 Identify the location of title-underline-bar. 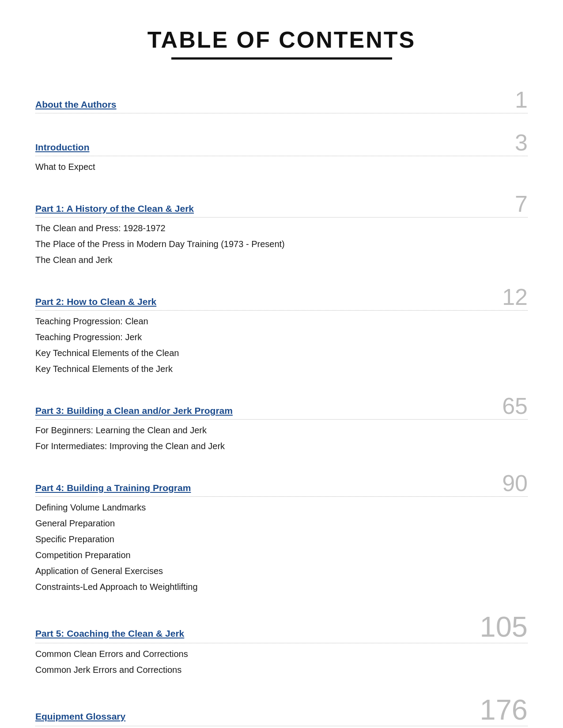
(282, 58).